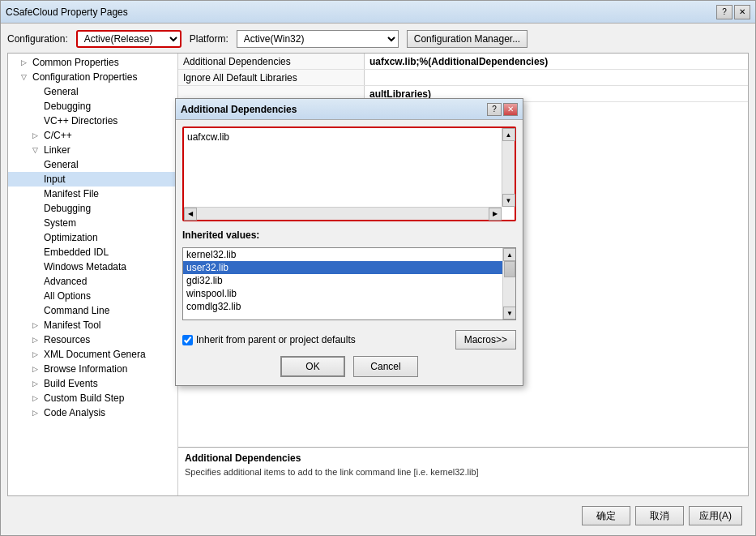  I want to click on tree-item-linker-all-options: All Options, so click(92, 296).